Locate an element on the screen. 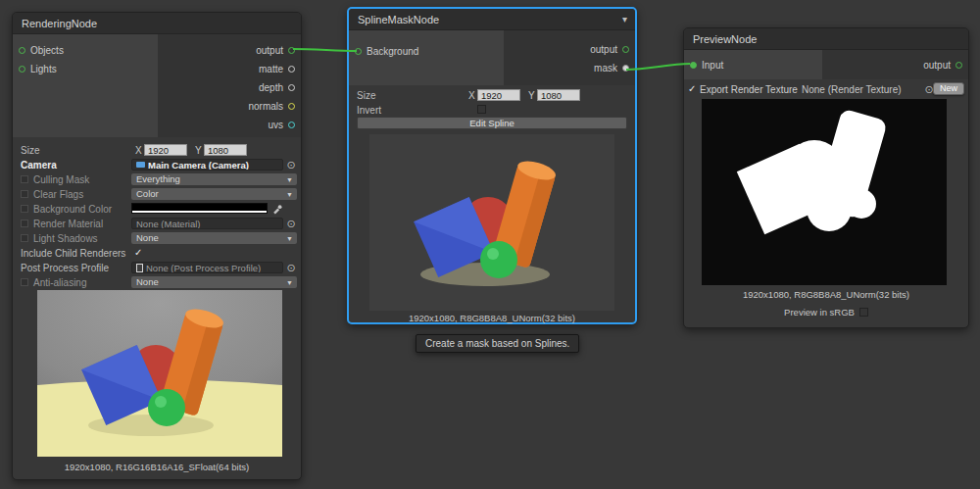 The height and width of the screenshot is (489, 980). edit-spline-button: Edit Spline is located at coordinates (492, 123).